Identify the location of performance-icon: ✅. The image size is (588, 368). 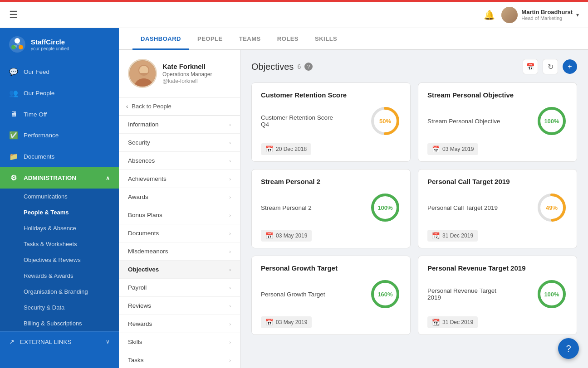
(14, 135).